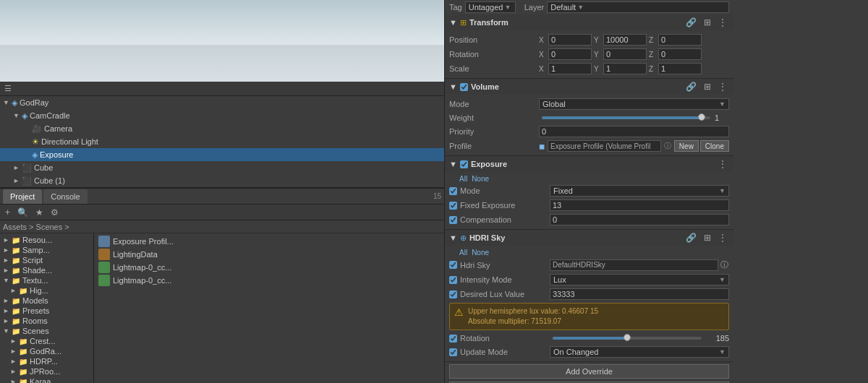 This screenshot has width=868, height=383. What do you see at coordinates (46, 280) in the screenshot?
I see `asset-left-item: ▼ 📁 Textu...` at bounding box center [46, 280].